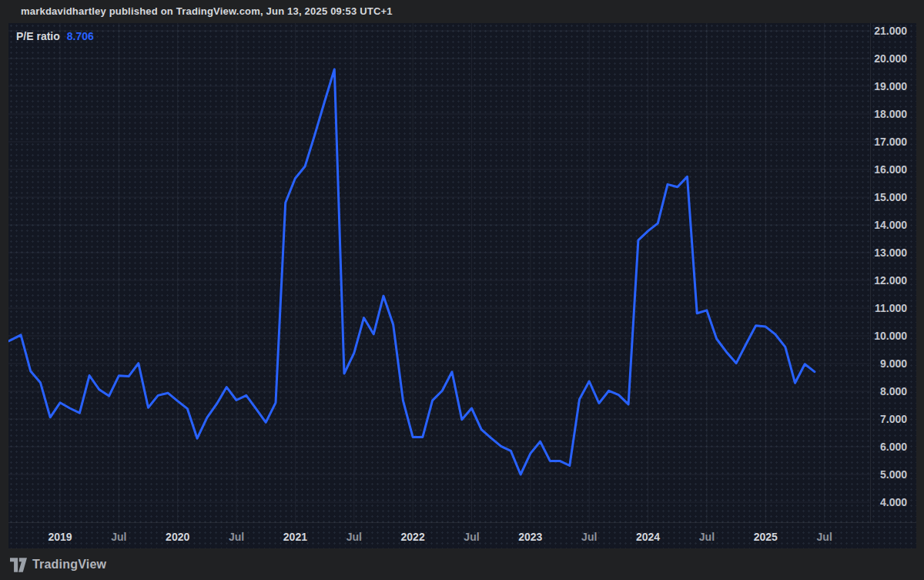  I want to click on price-tick-label: 17.000, so click(890, 142).